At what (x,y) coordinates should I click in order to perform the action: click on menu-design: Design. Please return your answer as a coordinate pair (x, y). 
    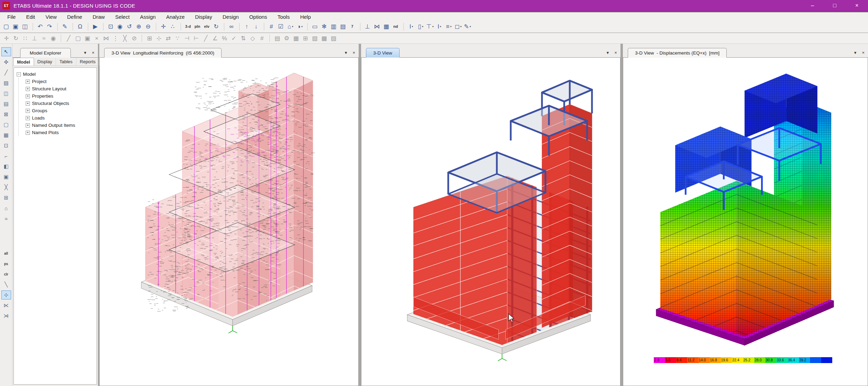
    Looking at the image, I should click on (231, 17).